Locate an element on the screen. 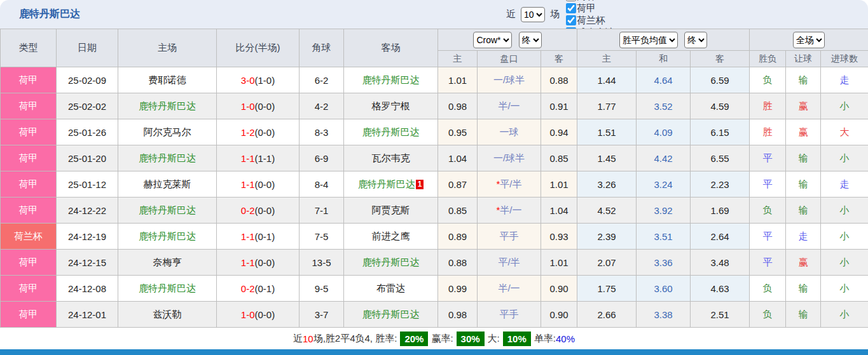 The width and height of the screenshot is (868, 355). summary-bar: 近10场,胜2平4负4, 胜率: 20% 赢率: 30% 大: 10% 单率:4… is located at coordinates (434, 338).